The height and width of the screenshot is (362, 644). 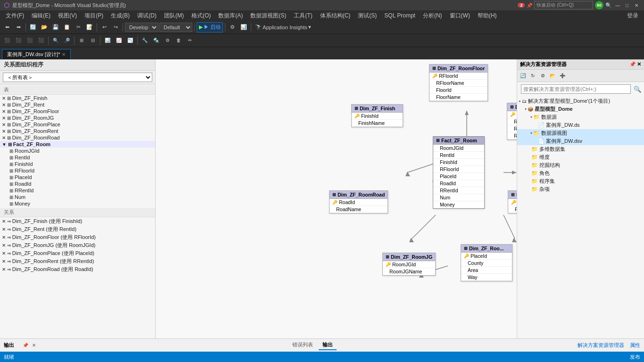 I want to click on project-item: ▾ 📦 星型模型_Dome, so click(x=581, y=109).